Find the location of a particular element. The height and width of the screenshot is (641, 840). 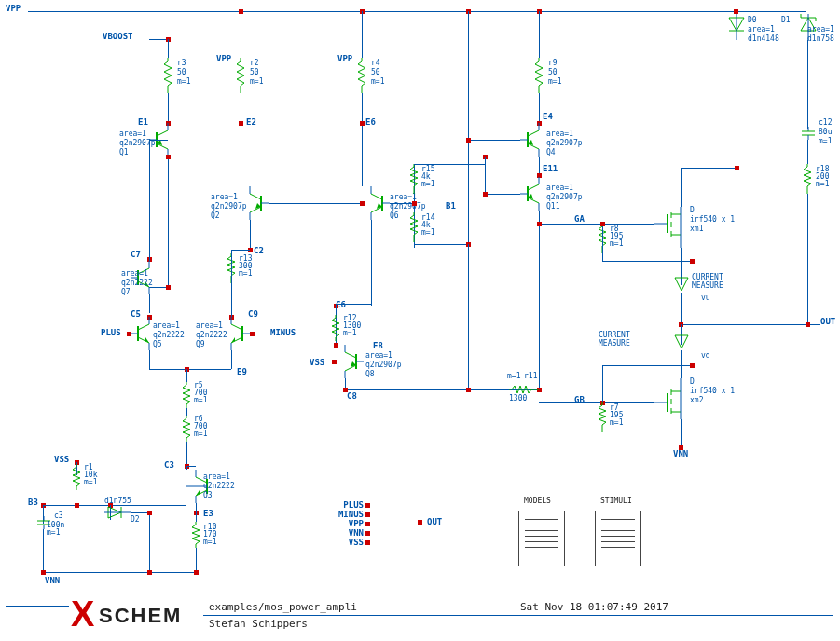

d1-model: d1n758 is located at coordinates (820, 39).